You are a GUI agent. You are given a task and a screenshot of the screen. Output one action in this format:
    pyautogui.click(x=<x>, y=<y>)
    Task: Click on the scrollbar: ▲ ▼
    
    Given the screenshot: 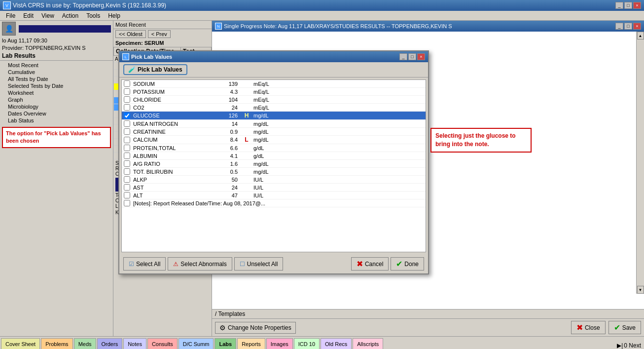 What is the action you would take?
    pyautogui.click(x=640, y=163)
    